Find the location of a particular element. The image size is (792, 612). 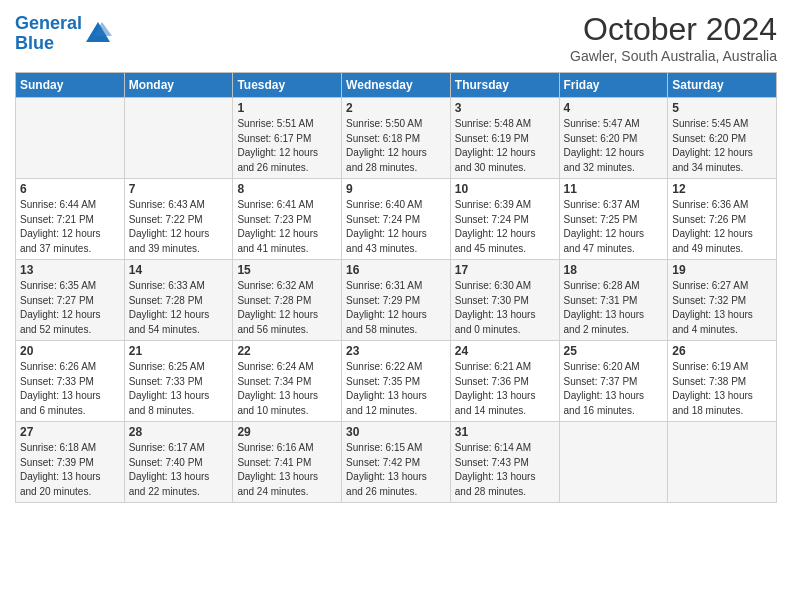

day-number: 12 is located at coordinates (722, 189).